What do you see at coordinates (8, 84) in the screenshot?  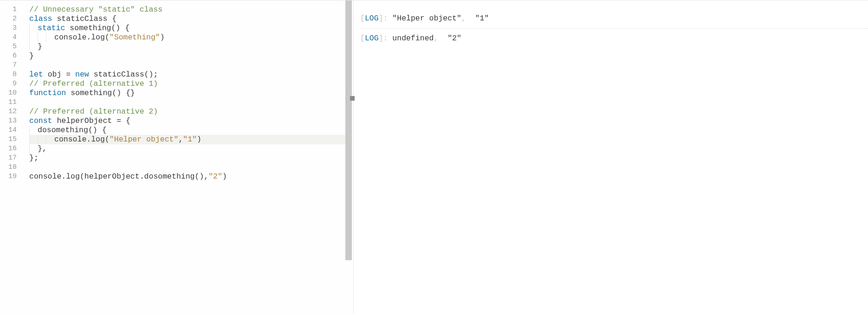 I see `line-number: 9` at bounding box center [8, 84].